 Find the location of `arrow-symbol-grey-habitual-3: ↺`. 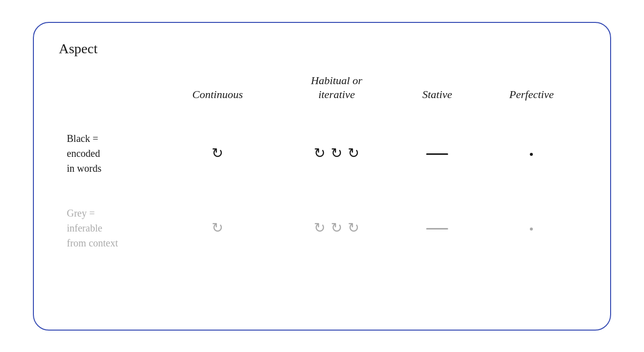

arrow-symbol-grey-habitual-3: ↺ is located at coordinates (354, 228).